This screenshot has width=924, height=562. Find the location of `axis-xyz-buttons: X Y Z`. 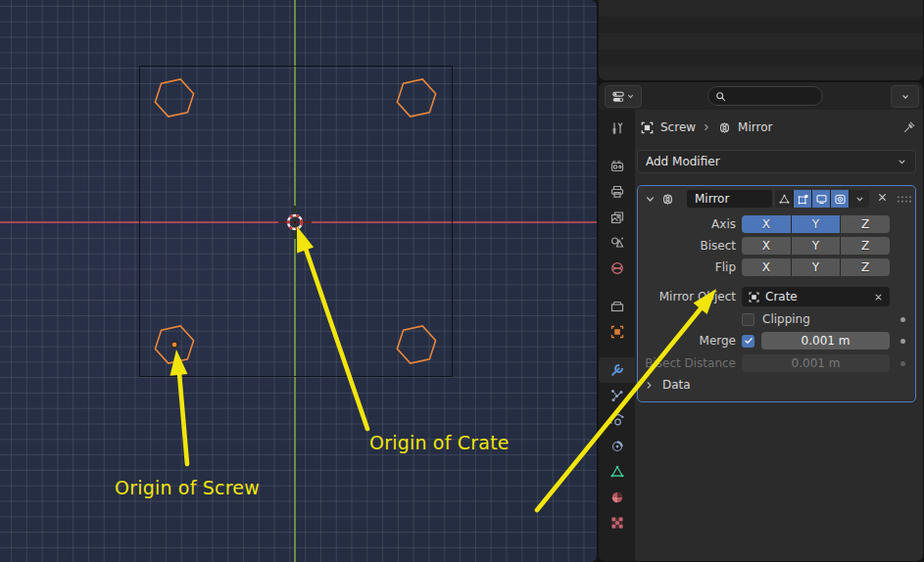

axis-xyz-buttons: X Y Z is located at coordinates (815, 224).